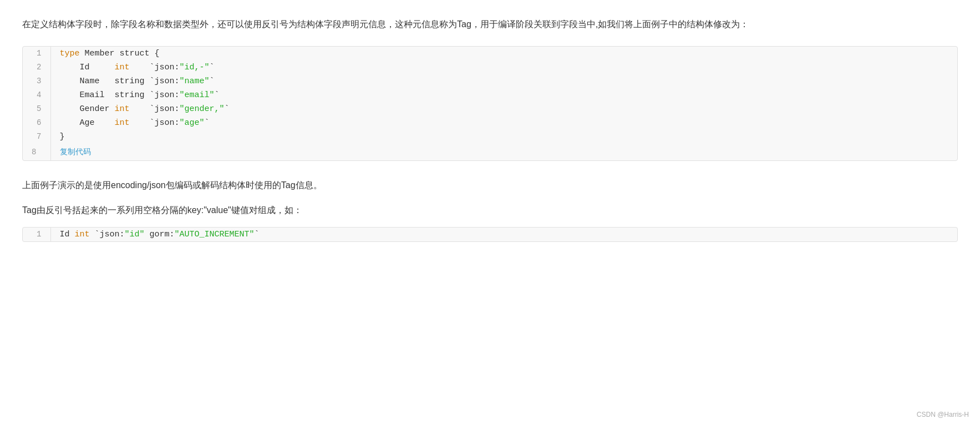 This screenshot has width=980, height=424. What do you see at coordinates (490, 234) in the screenshot?
I see `code-table-2: 1 Id int `json:"id" gorm:"AUTO_INCREMENT…` at bounding box center [490, 234].